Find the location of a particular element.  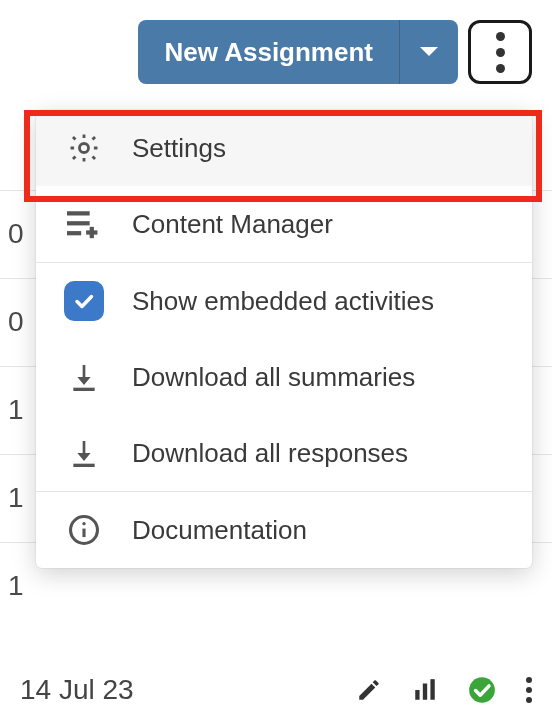

menu-item-label: Documentation is located at coordinates (220, 530).